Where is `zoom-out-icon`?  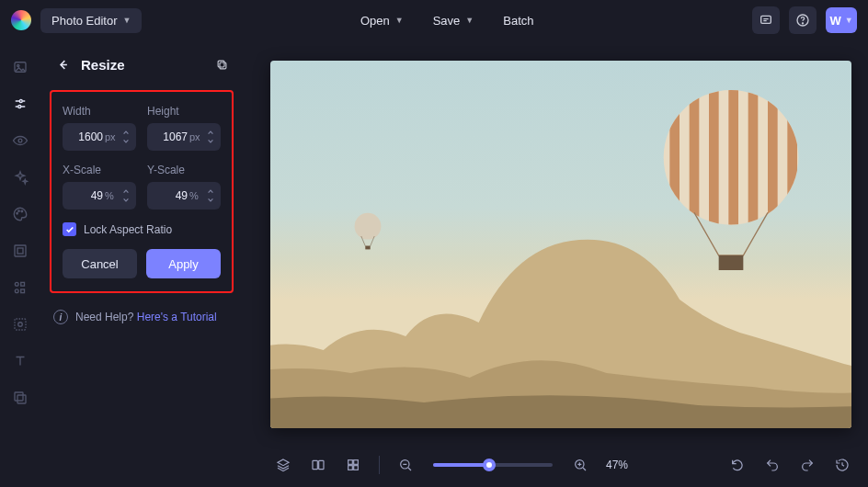
zoom-out-icon is located at coordinates (405, 465).